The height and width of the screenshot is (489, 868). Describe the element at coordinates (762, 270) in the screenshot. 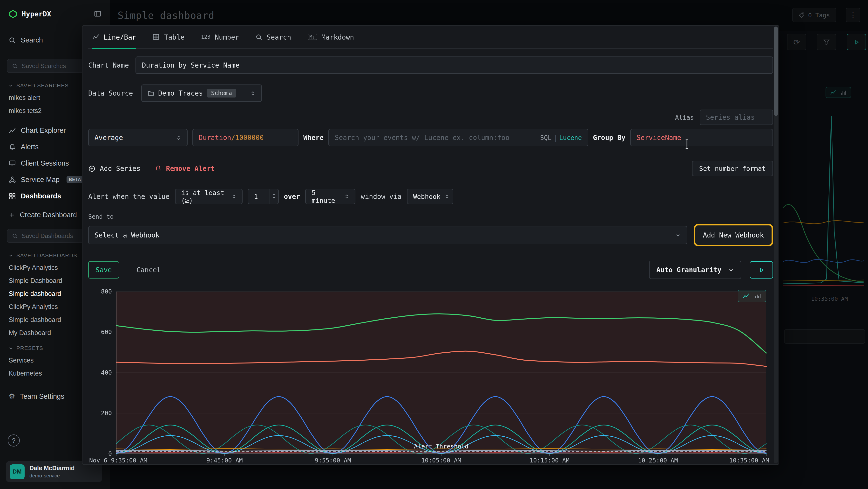

I see `run-query-button` at that location.